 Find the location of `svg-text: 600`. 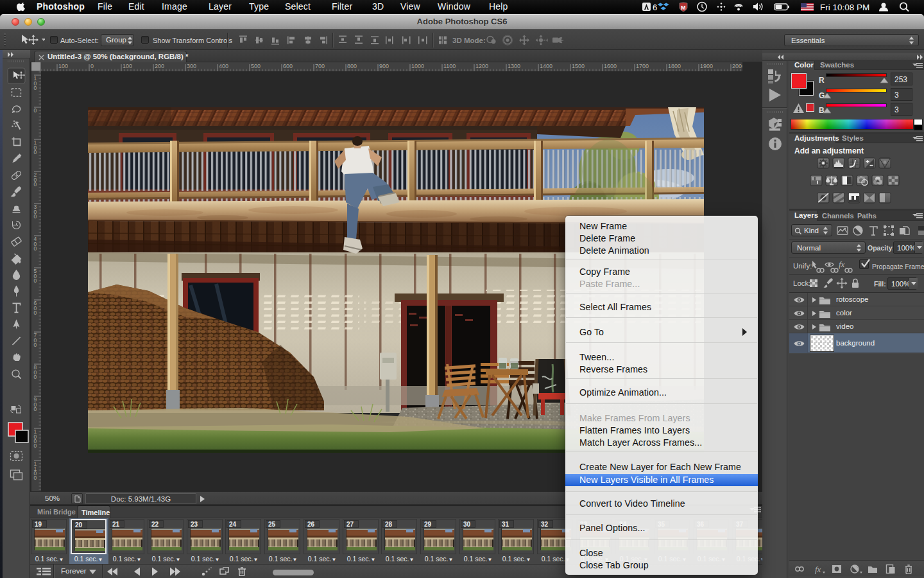

svg-text: 600 is located at coordinates (287, 66).